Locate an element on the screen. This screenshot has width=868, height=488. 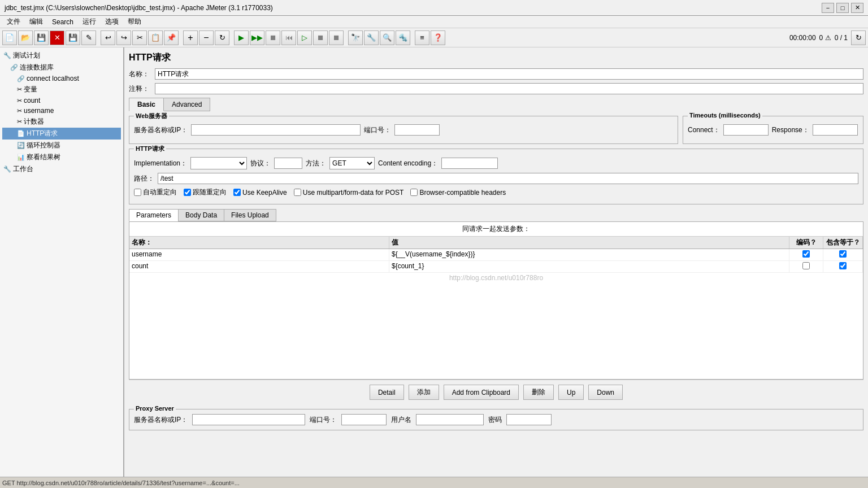
tb-new: 📄 is located at coordinates (10, 38).